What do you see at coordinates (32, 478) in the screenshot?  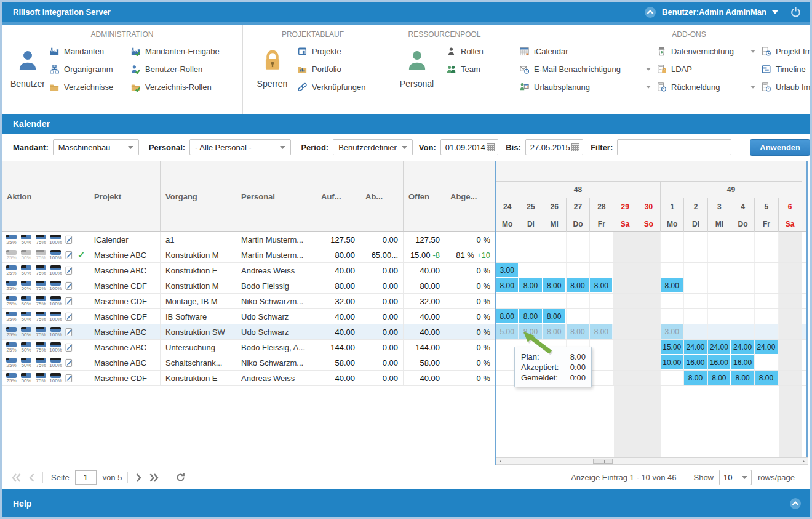 I see `prev-page-button` at bounding box center [32, 478].